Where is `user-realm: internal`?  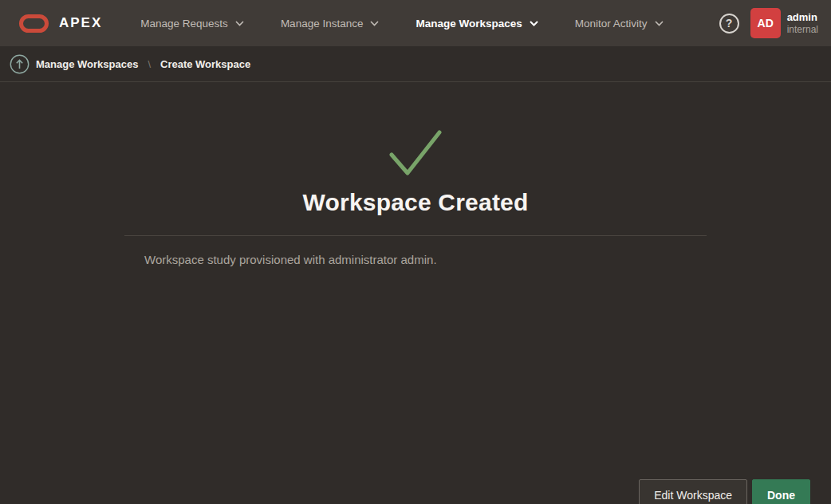
user-realm: internal is located at coordinates (802, 30).